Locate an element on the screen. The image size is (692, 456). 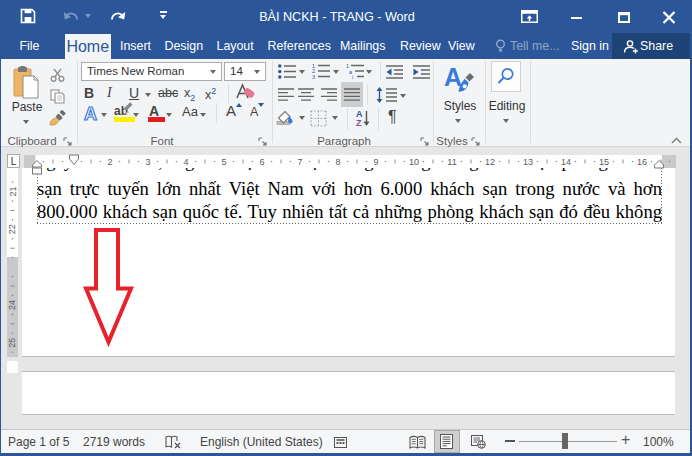
svg-text: i is located at coordinates (352, 77).